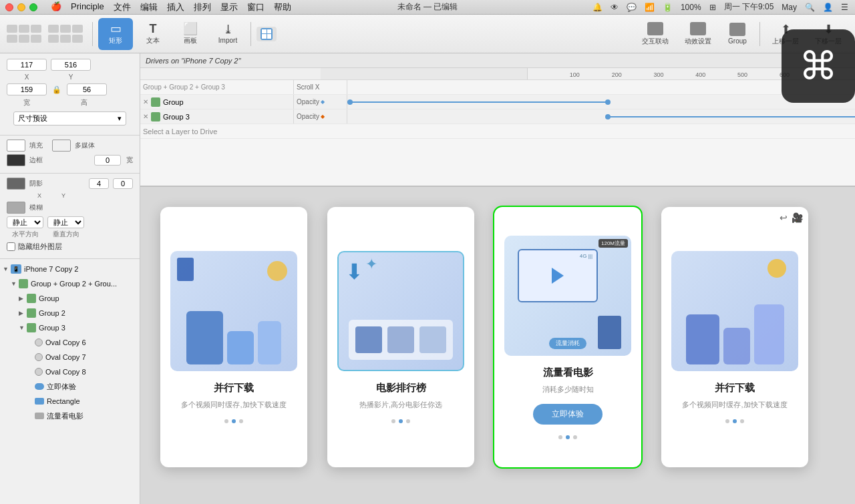 Image resolution: width=855 pixels, height=504 pixels. Describe the element at coordinates (39, 387) in the screenshot. I see `lijitiyan-icon` at that location.